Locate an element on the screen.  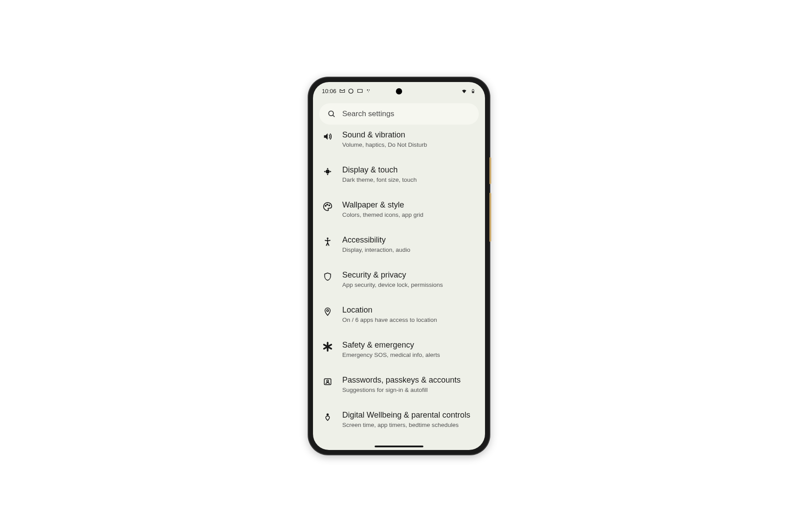
item-text: Location On / 6 apps have access to loca… is located at coordinates (409, 315).